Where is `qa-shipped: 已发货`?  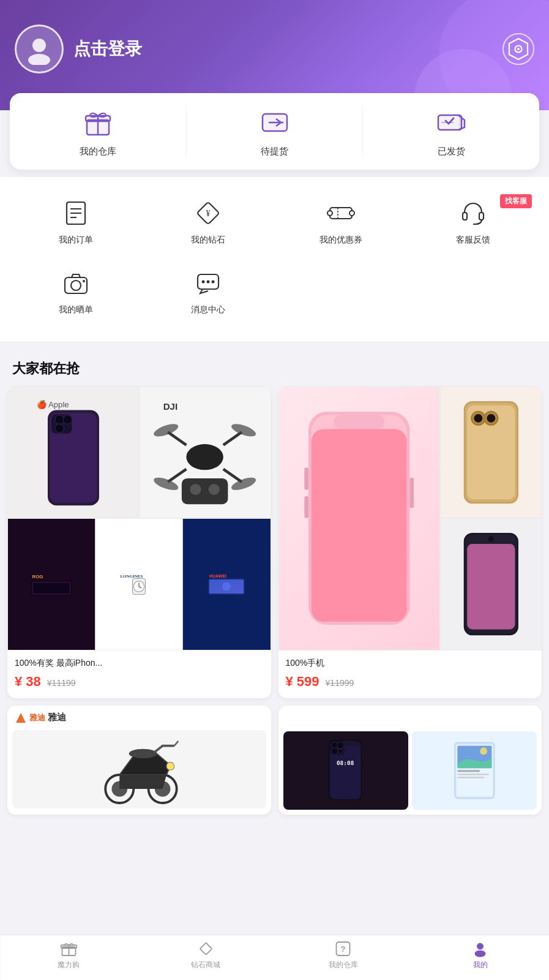 qa-shipped: 已发货 is located at coordinates (450, 131).